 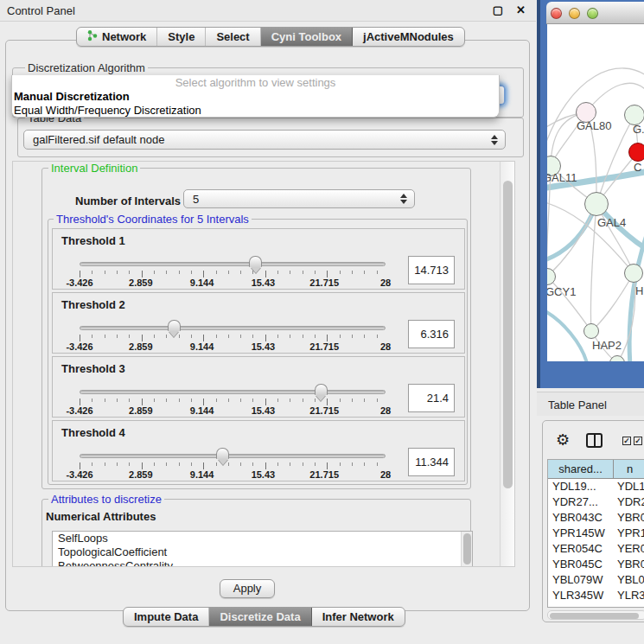 I want to click on table-panel-title: Table Panel, so click(x=577, y=405).